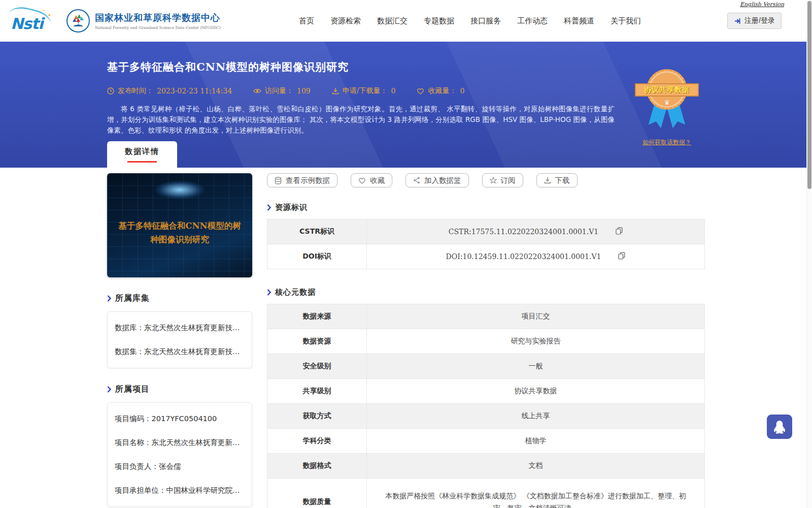 Image resolution: width=812 pixels, height=508 pixels. What do you see at coordinates (317, 232) in the screenshot?
I see `cstr-label: CSTR标识` at bounding box center [317, 232].